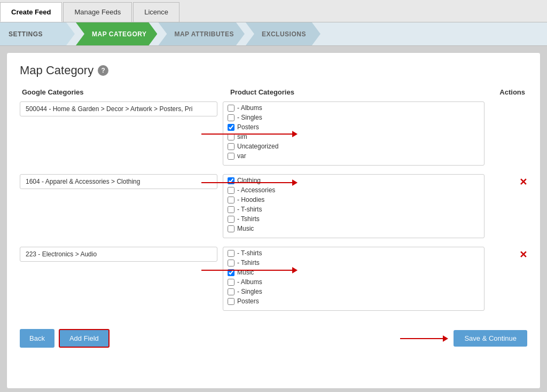 This screenshot has height=392, width=547. What do you see at coordinates (274, 92) in the screenshot?
I see `column-headers: Google Categories Product Categories Act…` at bounding box center [274, 92].